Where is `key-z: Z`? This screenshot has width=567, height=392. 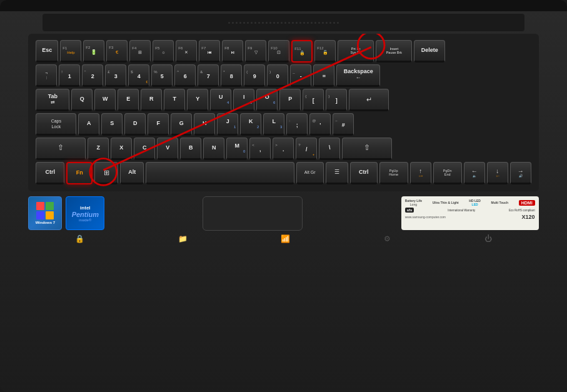
key-z: Z is located at coordinates (98, 149).